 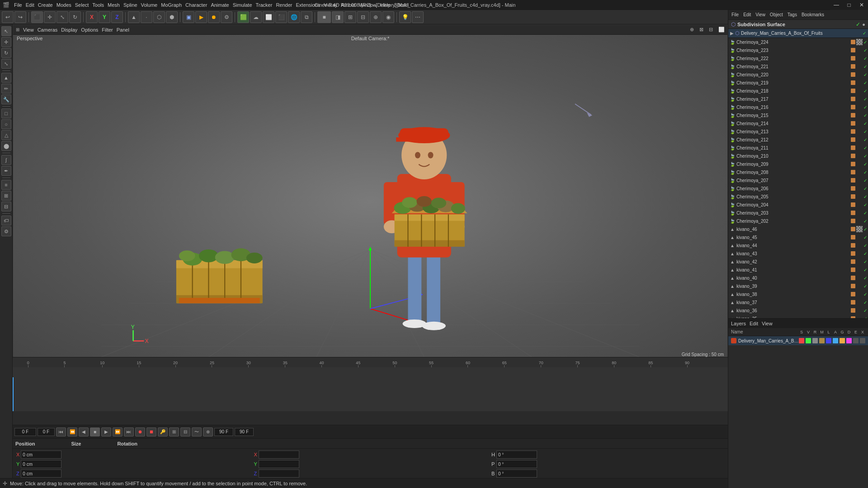 I want to click on object-list-item: 🍃Cherimoya_212✓, so click(x=798, y=140).